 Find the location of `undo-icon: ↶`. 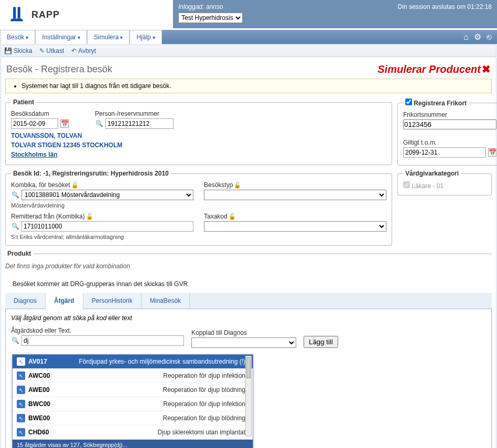

undo-icon: ↶ is located at coordinates (74, 51).